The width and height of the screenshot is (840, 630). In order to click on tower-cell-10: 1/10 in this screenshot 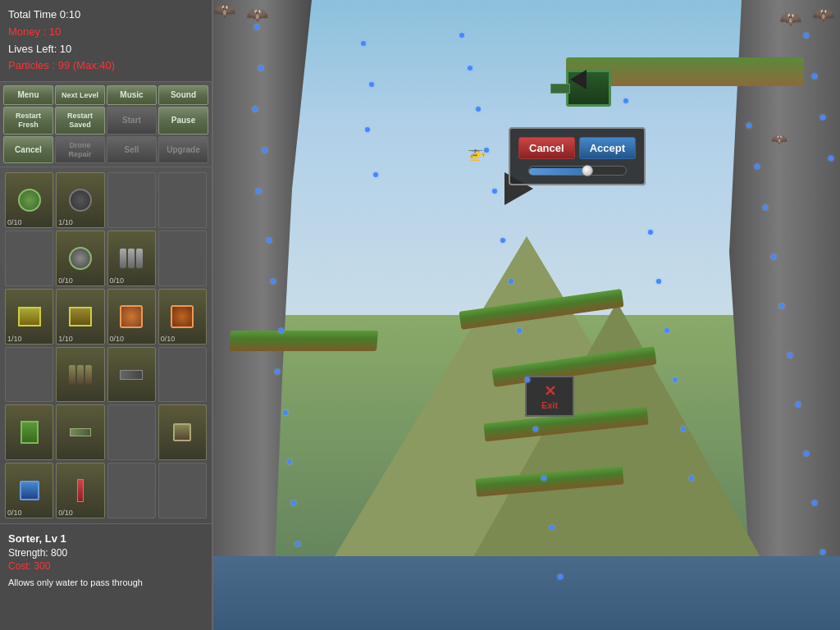, I will do `click(80, 317)`.